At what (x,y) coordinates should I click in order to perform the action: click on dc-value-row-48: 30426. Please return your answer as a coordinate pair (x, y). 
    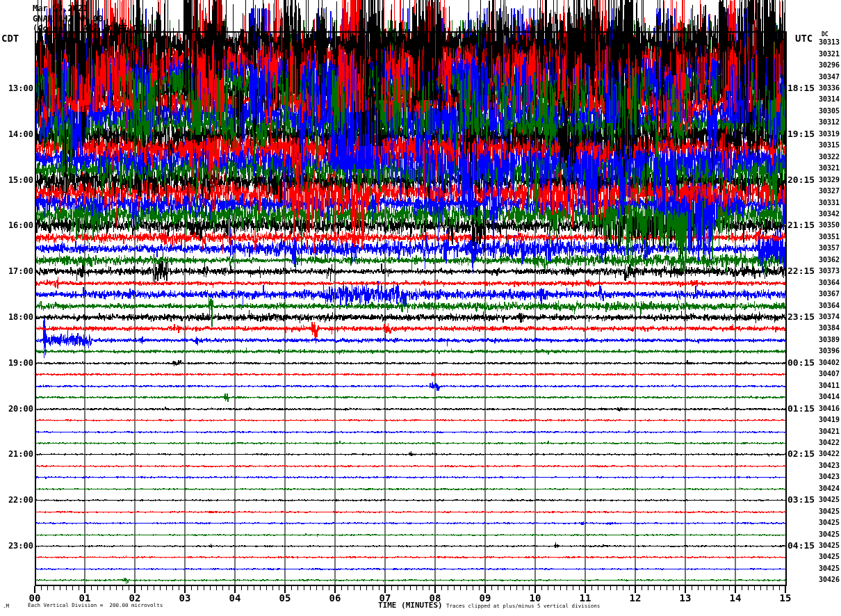
    Looking at the image, I should click on (829, 580).